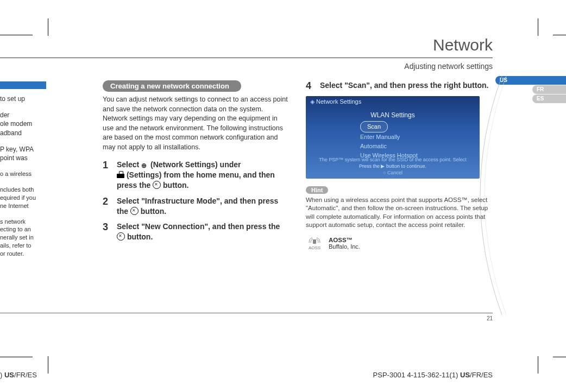 This screenshot has height=392, width=566. Describe the element at coordinates (404, 85) in the screenshot. I see `step-text: Select "Scan", and then press the right …` at that location.